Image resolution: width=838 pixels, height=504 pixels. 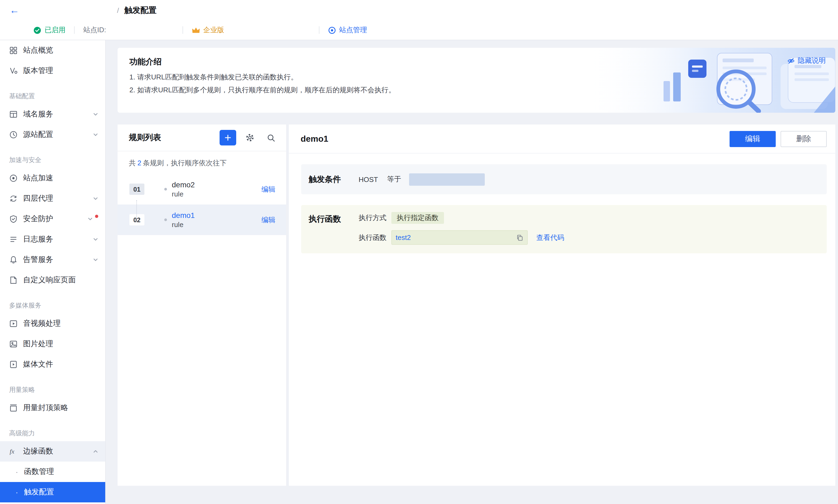 What do you see at coordinates (53, 114) in the screenshot?
I see `sidebar-item-domain-service: 域名服务` at bounding box center [53, 114].